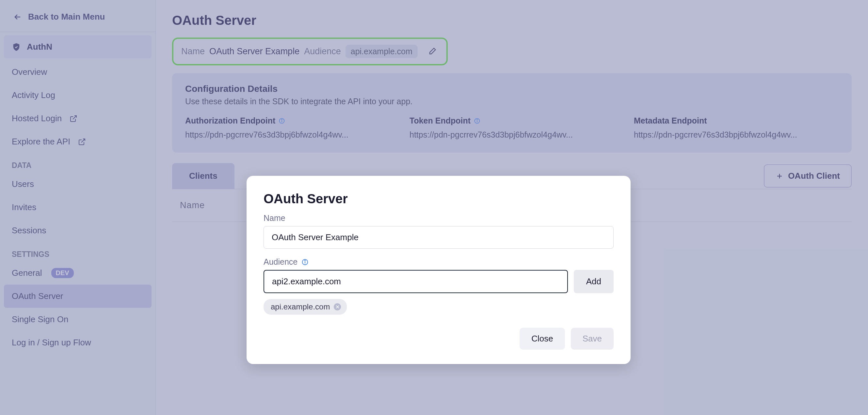 Image resolution: width=868 pixels, height=415 pixels. Describe the element at coordinates (337, 307) in the screenshot. I see `remove-tag-icon: ✕` at that location.